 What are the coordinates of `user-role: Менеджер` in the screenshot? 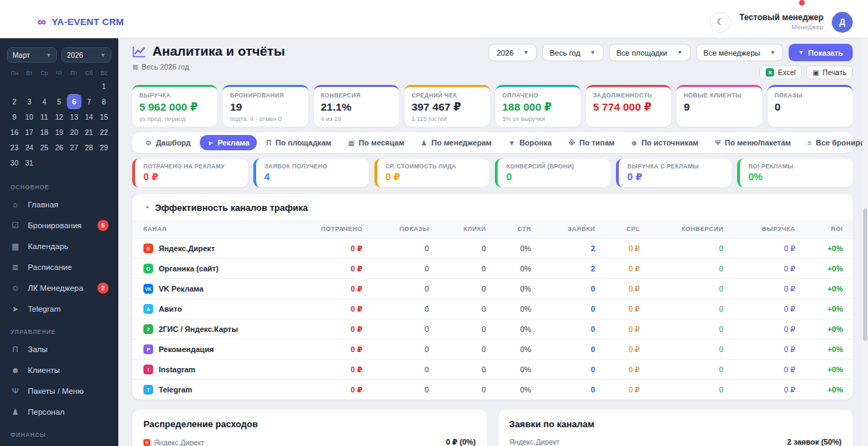 It's located at (781, 27).